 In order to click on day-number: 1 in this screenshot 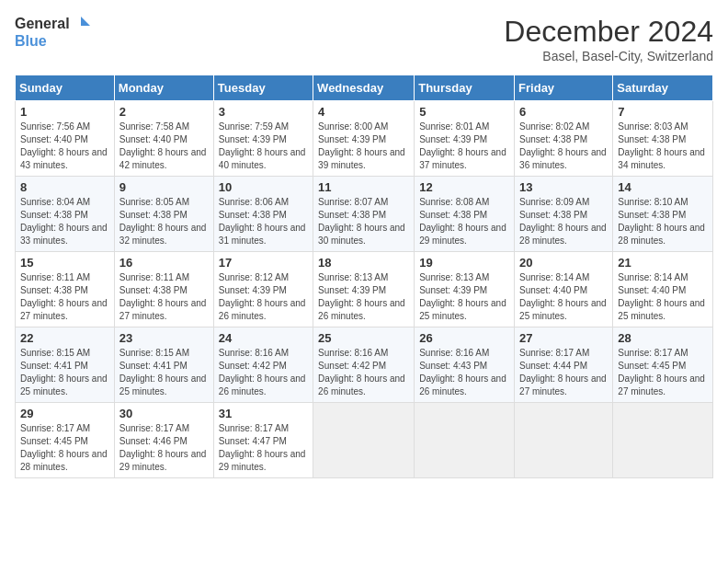, I will do `click(64, 112)`.